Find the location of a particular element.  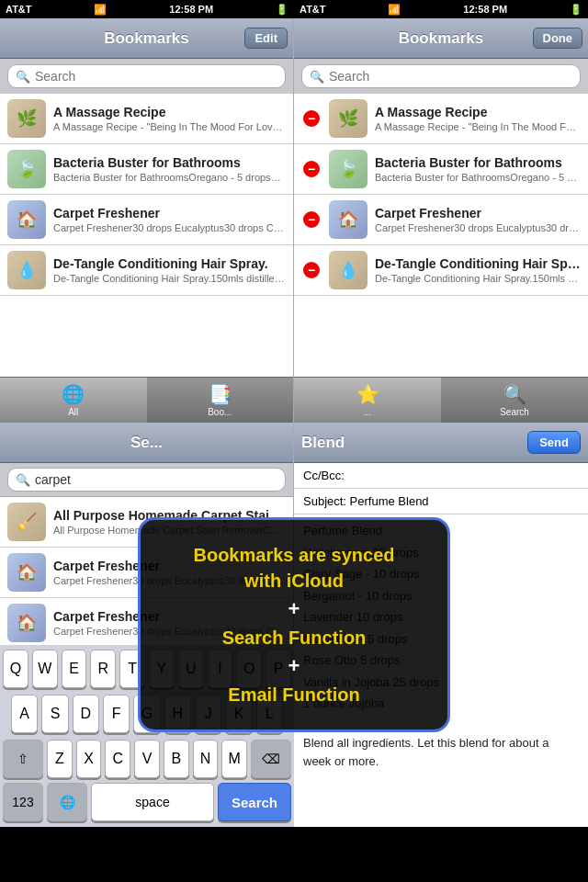

key-d: D is located at coordinates (86, 714).